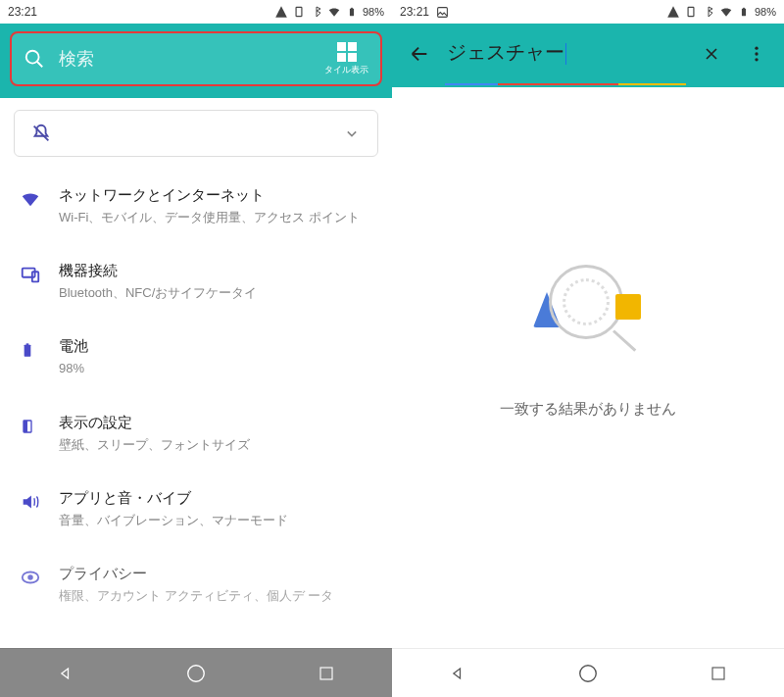  Describe the element at coordinates (216, 218) in the screenshot. I see `setting-subtitle: Wi-Fi、モバイル、データ使用量、アクセス ポイント` at that location.